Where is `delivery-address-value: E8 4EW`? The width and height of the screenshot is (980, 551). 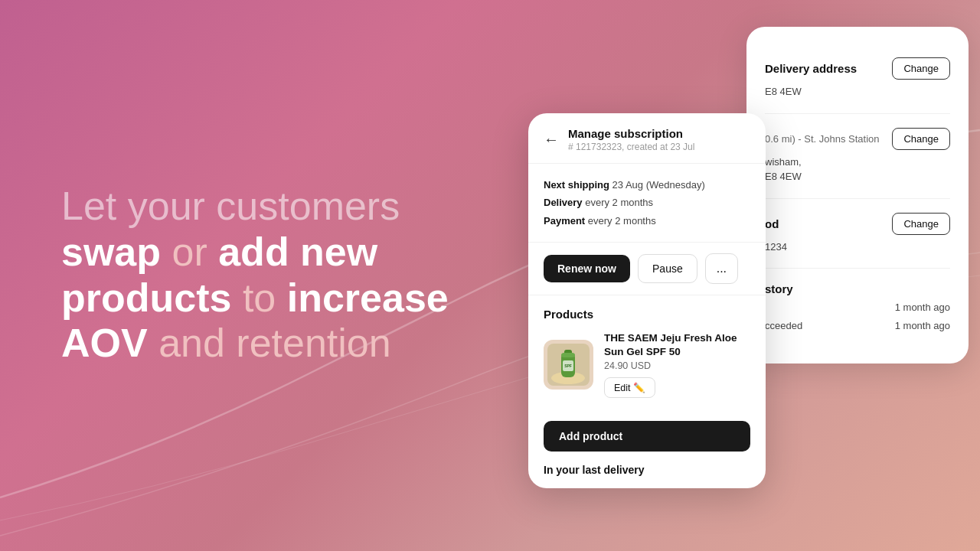 delivery-address-value: E8 4EW is located at coordinates (858, 92).